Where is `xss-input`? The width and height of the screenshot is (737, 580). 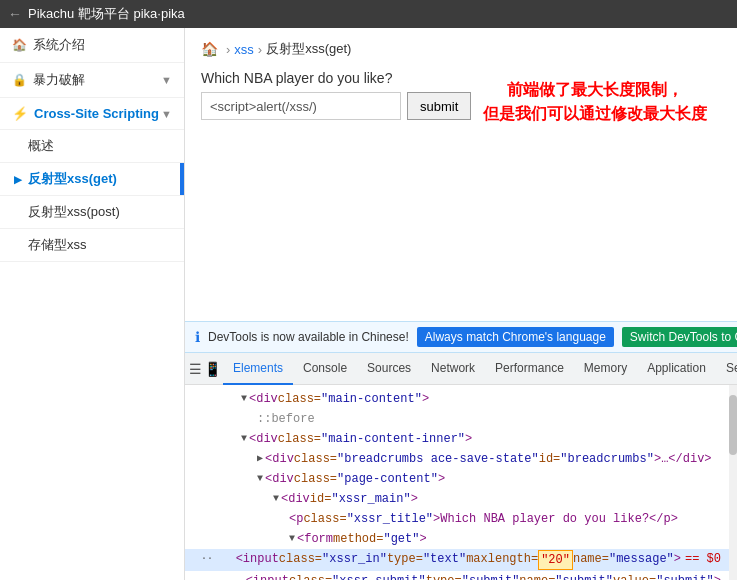 xss-input is located at coordinates (301, 106).